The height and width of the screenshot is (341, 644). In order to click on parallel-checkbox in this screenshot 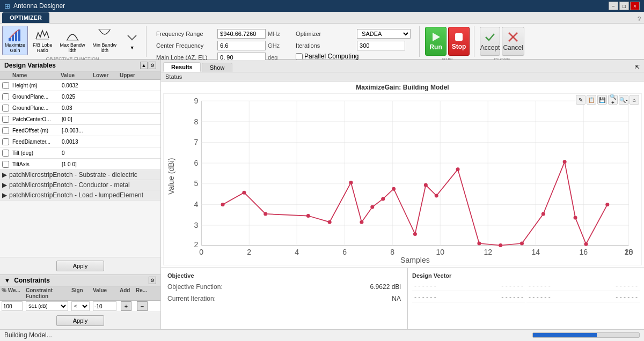, I will do `click(299, 57)`.